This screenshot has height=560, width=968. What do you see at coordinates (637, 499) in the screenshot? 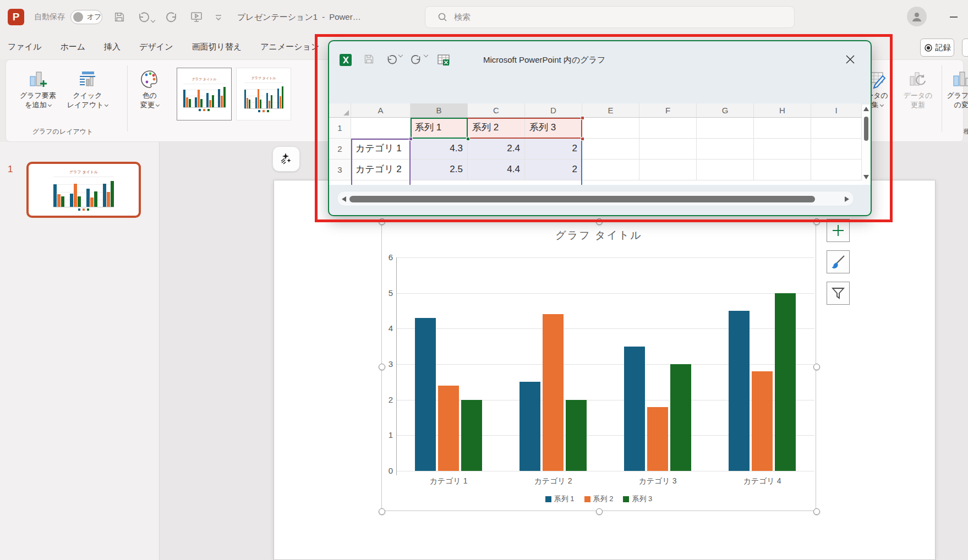
I see `legend-item: 系列 3` at bounding box center [637, 499].